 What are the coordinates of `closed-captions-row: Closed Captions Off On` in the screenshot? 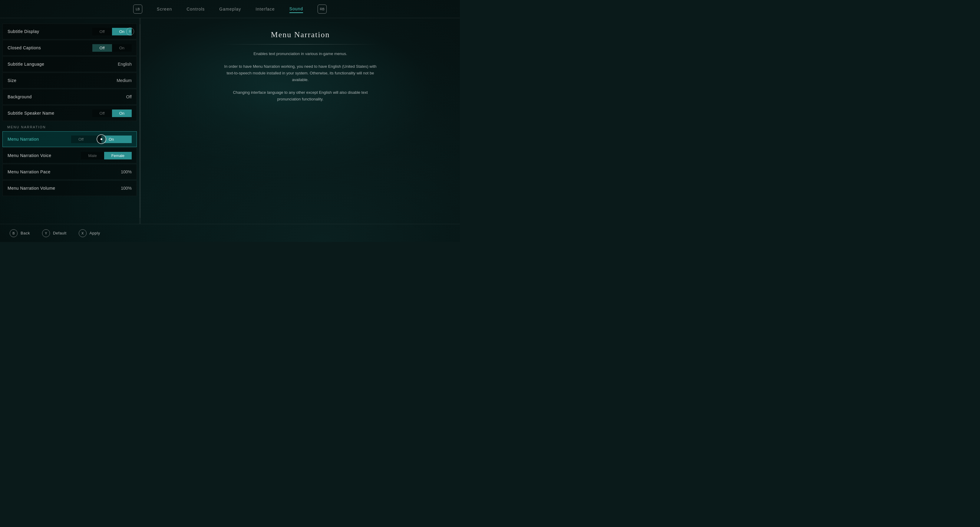 It's located at (70, 48).